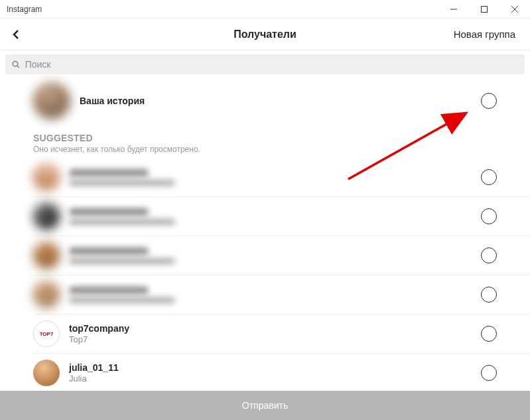 The image size is (530, 420). I want to click on user-avatar: TOP7, so click(46, 334).